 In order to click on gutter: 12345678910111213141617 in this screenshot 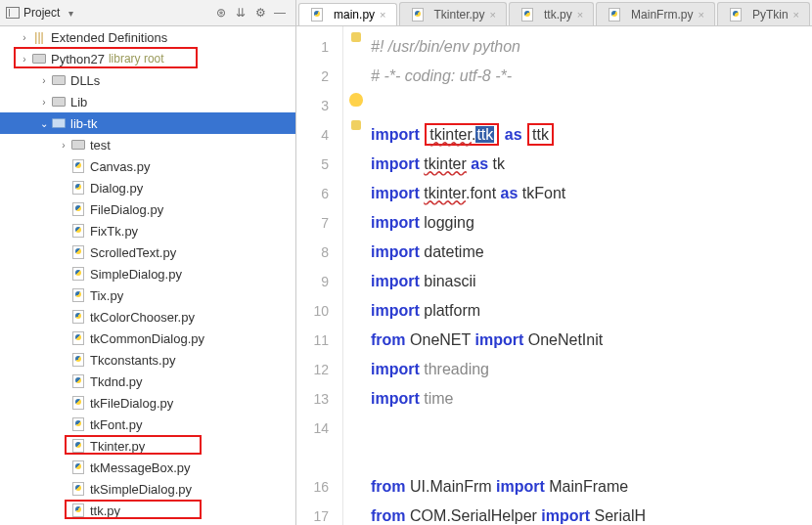, I will do `click(320, 276)`.